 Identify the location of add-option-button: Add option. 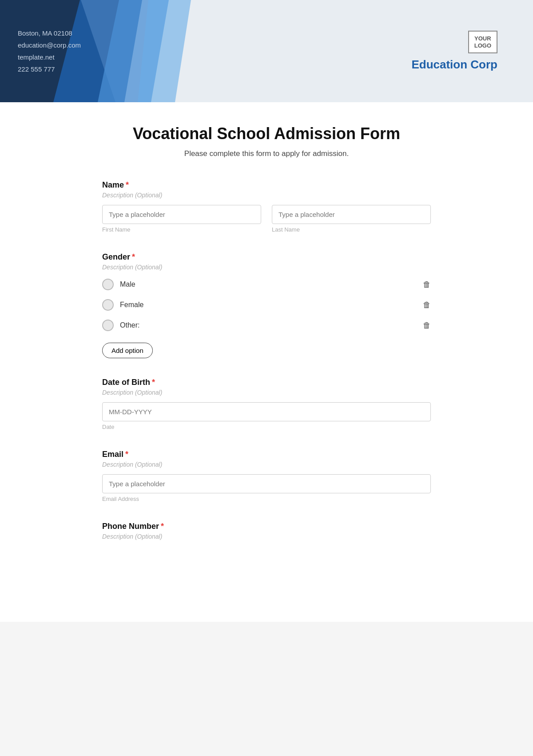
(127, 350).